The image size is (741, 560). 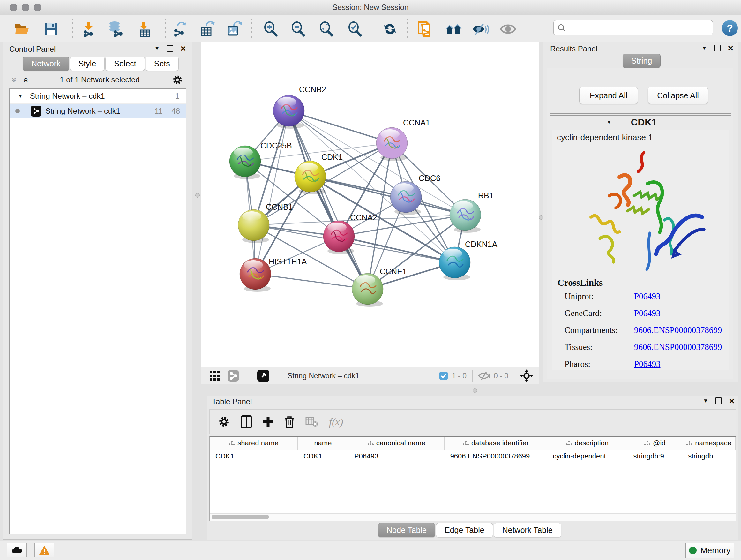 I want to click on network-row: String Network – cdk1 11 48, so click(x=98, y=111).